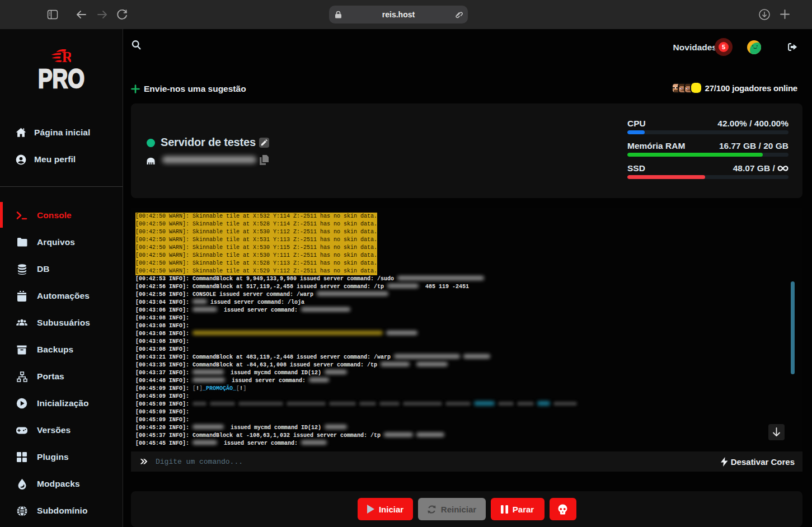 The width and height of the screenshot is (812, 527). Describe the element at coordinates (67, 56) in the screenshot. I see `svg-text: R` at that location.